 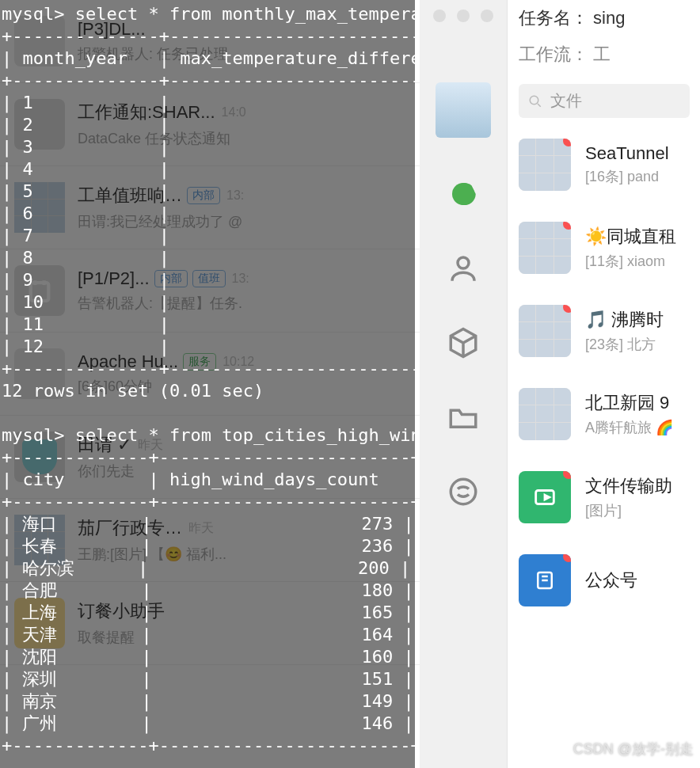 What do you see at coordinates (627, 177) in the screenshot?
I see `contact-sub: [16条] pand` at bounding box center [627, 177].